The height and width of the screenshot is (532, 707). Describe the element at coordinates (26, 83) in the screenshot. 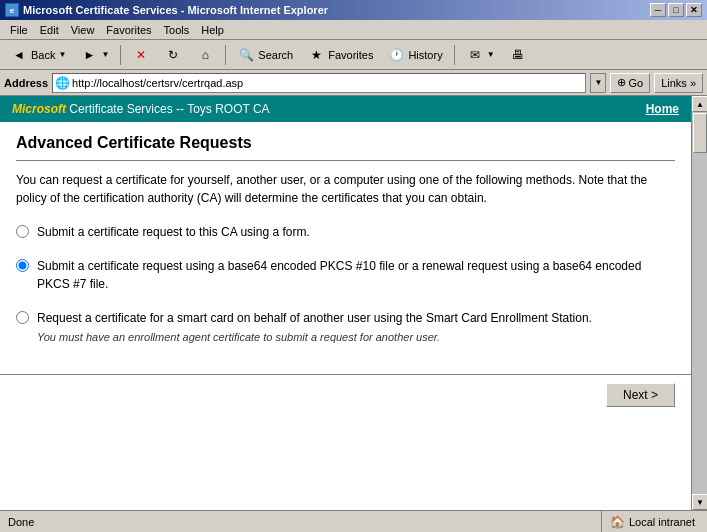

I see `address-label: Address` at that location.